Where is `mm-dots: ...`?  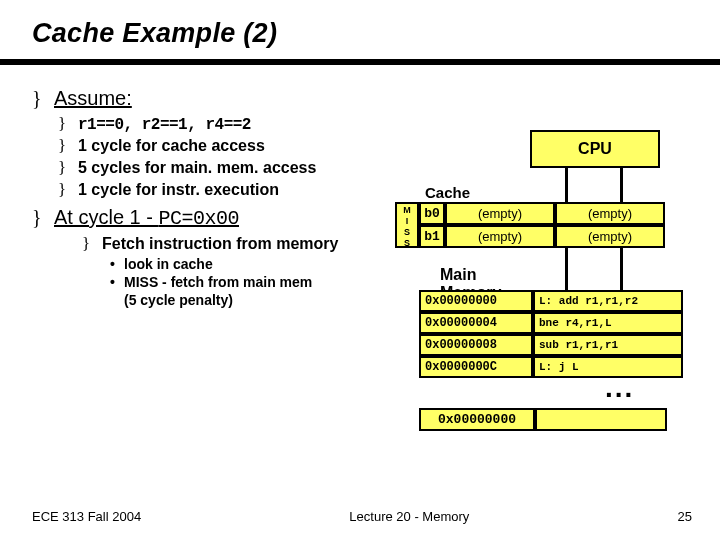
mm-dots: ... is located at coordinates (620, 388).